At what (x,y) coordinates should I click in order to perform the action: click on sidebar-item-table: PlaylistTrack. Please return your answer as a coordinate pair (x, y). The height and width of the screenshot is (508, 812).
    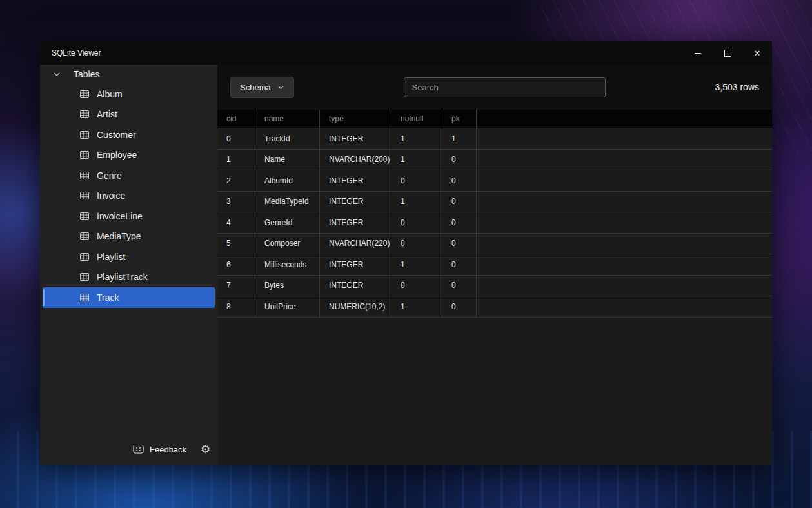
    Looking at the image, I should click on (129, 278).